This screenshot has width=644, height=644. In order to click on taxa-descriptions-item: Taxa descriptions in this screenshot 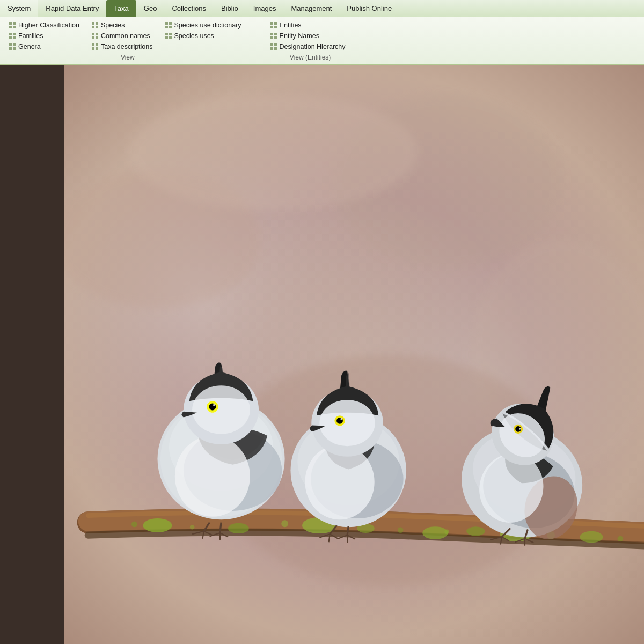, I will do `click(122, 47)`.